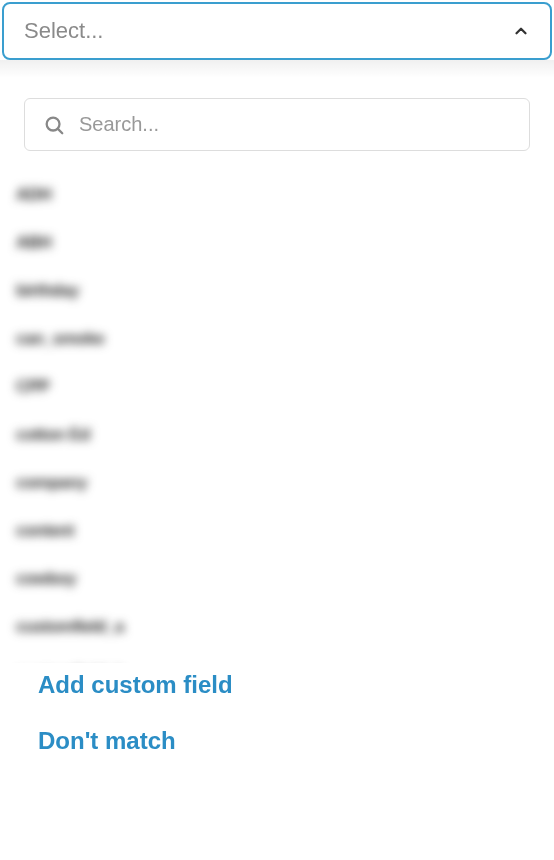 Image resolution: width=554 pixels, height=860 pixels. I want to click on list-item: can_smoke, so click(273, 339).